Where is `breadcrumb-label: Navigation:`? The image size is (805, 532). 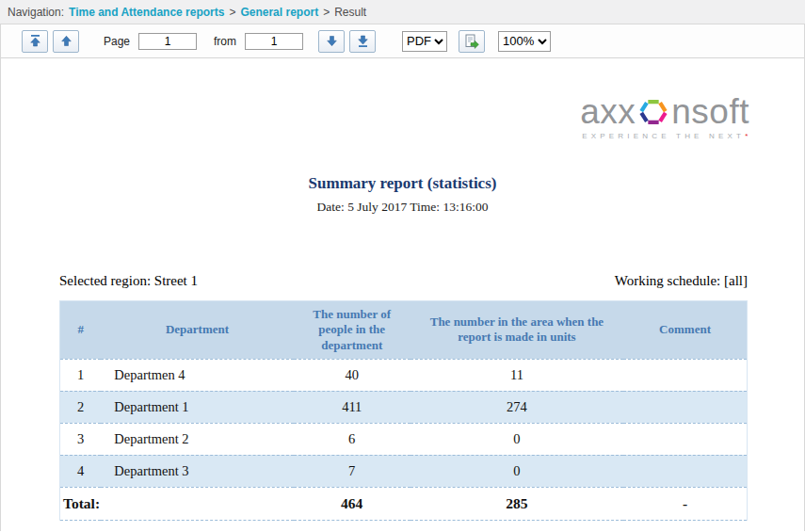 breadcrumb-label: Navigation: is located at coordinates (36, 12).